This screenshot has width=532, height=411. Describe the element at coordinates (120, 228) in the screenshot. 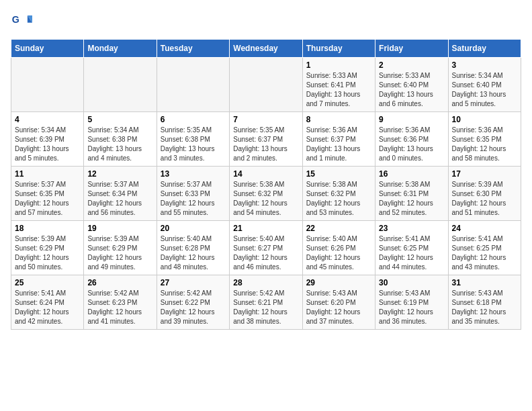

I see `day-number: 19` at that location.